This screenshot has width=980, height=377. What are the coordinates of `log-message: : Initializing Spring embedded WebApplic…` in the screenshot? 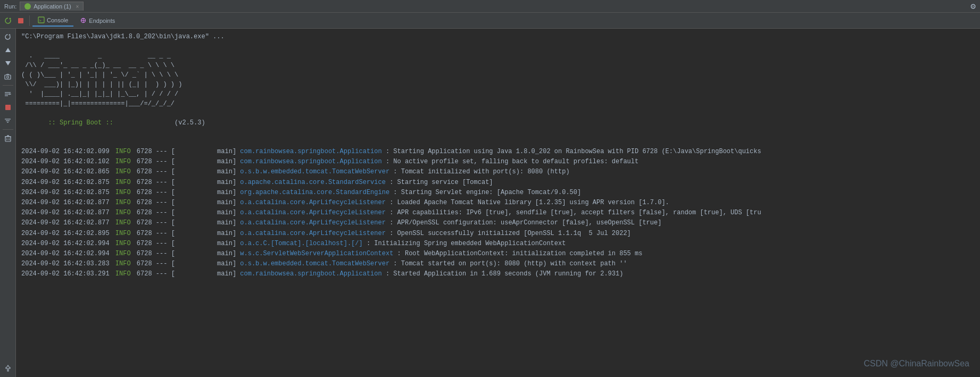 It's located at (464, 244).